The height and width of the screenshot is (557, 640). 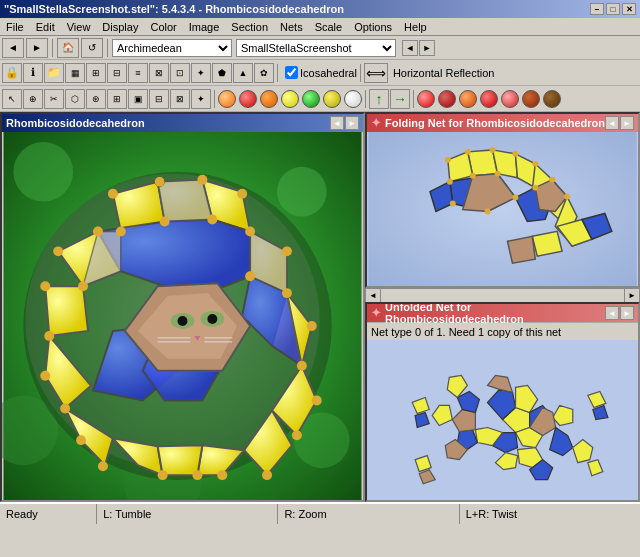 What do you see at coordinates (311, 99) in the screenshot?
I see `color-ball-green` at bounding box center [311, 99].